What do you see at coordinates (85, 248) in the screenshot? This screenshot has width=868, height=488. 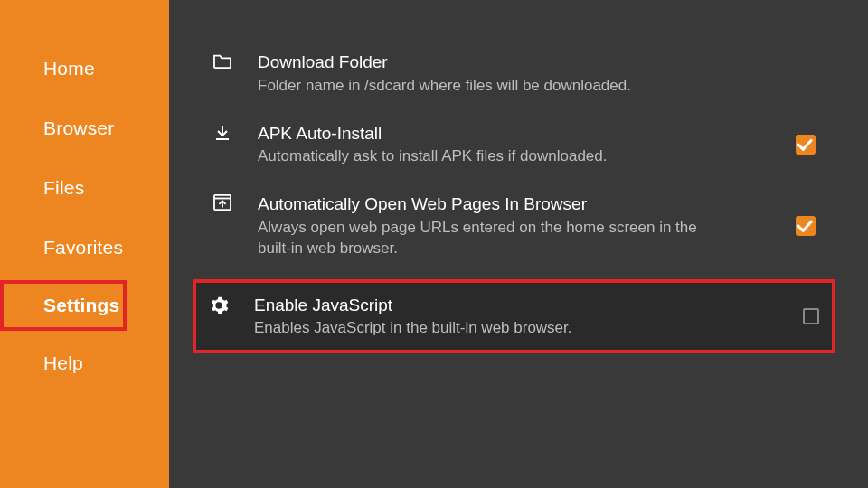 I see `sidebar-item-favorites: Favorites` at bounding box center [85, 248].